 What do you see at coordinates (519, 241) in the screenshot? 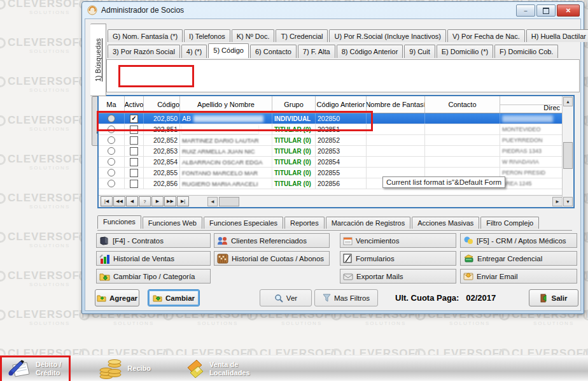
I see `crm-aptos-button: [F5] - CRM / Aptos Médicos` at bounding box center [519, 241].